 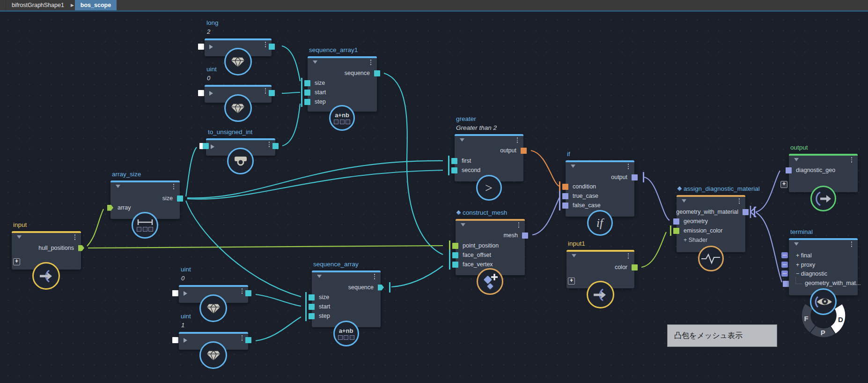 What do you see at coordinates (241, 161) in the screenshot?
I see `node-icon-circle` at bounding box center [241, 161].